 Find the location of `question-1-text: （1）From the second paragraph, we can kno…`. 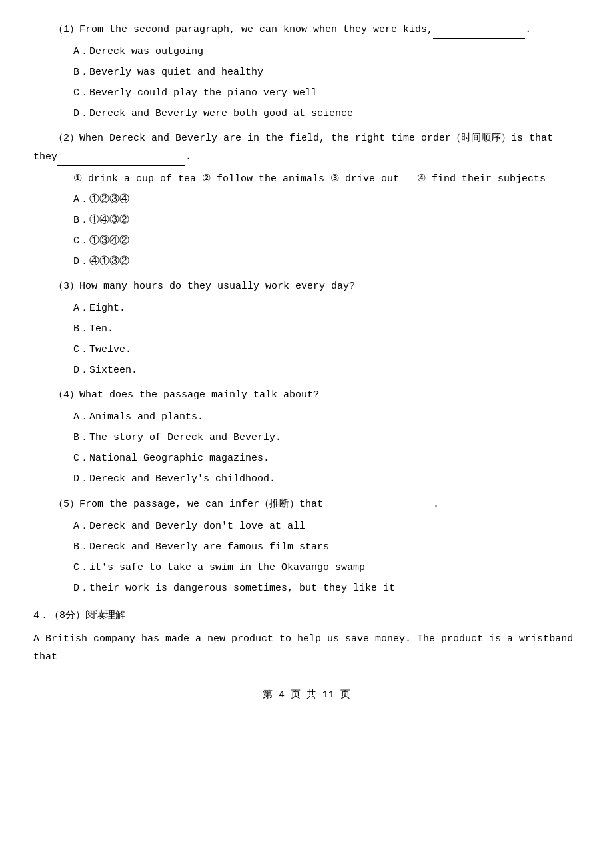

question-1-text: （1）From the second paragraph, we can kno… is located at coordinates (306, 29).